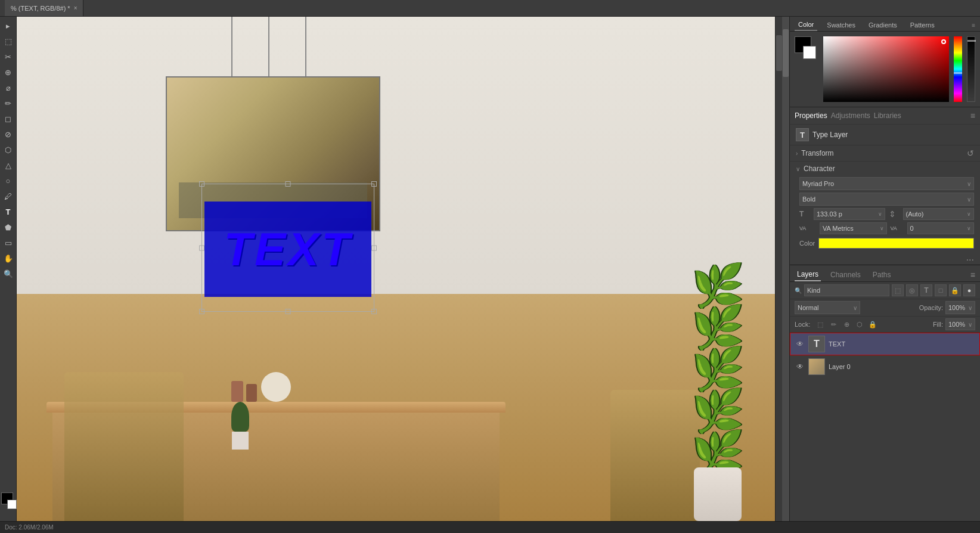  What do you see at coordinates (885, 258) in the screenshot?
I see `more-options-icon: ...` at bounding box center [885, 258].